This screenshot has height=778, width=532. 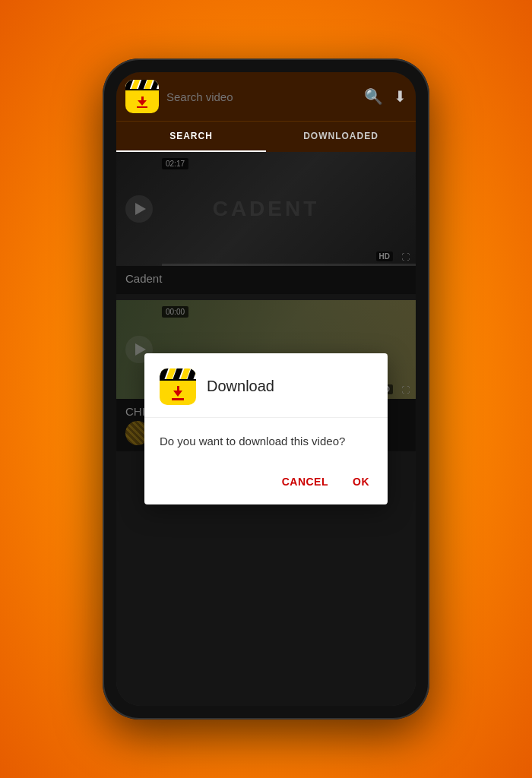 What do you see at coordinates (266, 429) in the screenshot?
I see `download-dialog: Download Do you want to download this vi…` at bounding box center [266, 429].